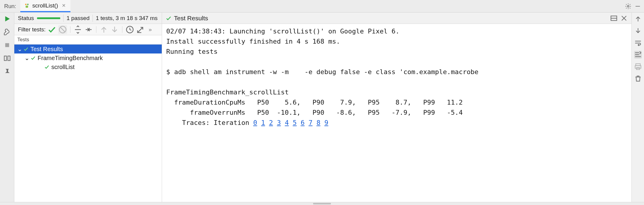  Describe the element at coordinates (638, 31) in the screenshot. I see `scroll-down-icon` at that location.